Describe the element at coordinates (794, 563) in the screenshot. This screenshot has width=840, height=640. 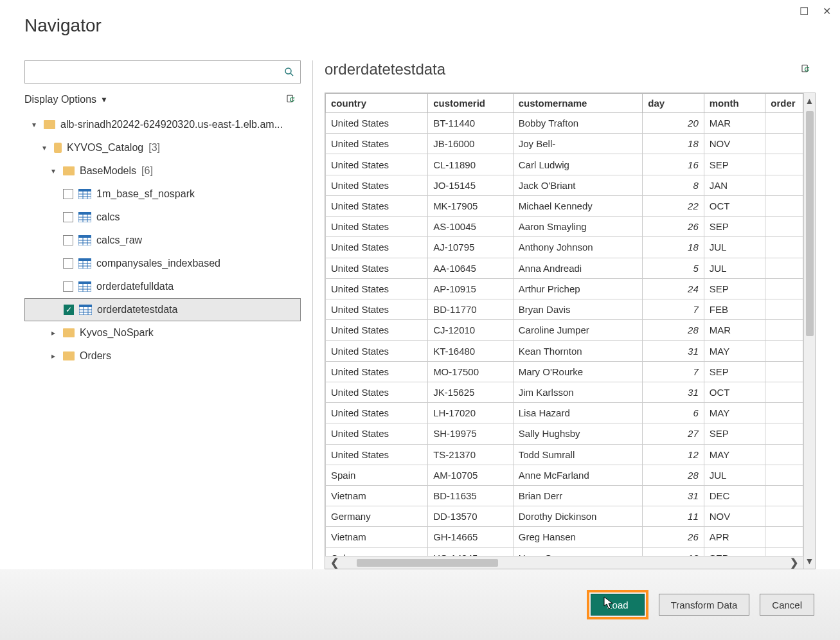
I see `scroll-right-icon: ❯` at that location.